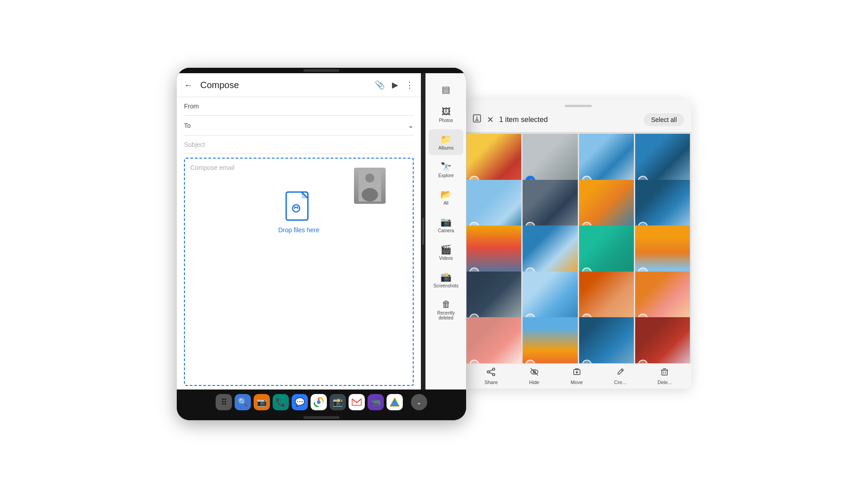  What do you see at coordinates (446, 197) in the screenshot?
I see `sidebar-item-all: 📂 All` at bounding box center [446, 197].